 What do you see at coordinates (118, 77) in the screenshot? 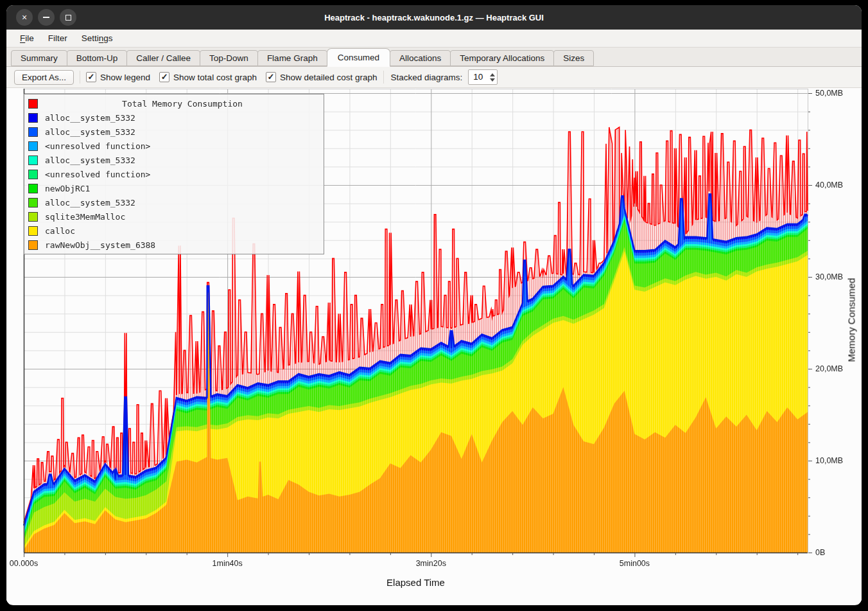
I see `checkbox-show-legend: ✓Show legend` at bounding box center [118, 77].